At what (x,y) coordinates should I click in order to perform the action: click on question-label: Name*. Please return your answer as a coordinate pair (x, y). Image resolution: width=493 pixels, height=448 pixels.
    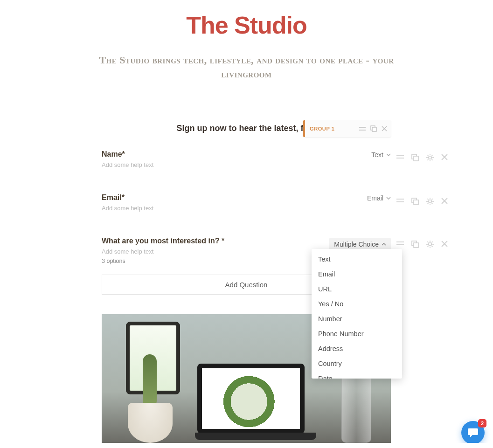
    Looking at the image, I should click on (236, 154).